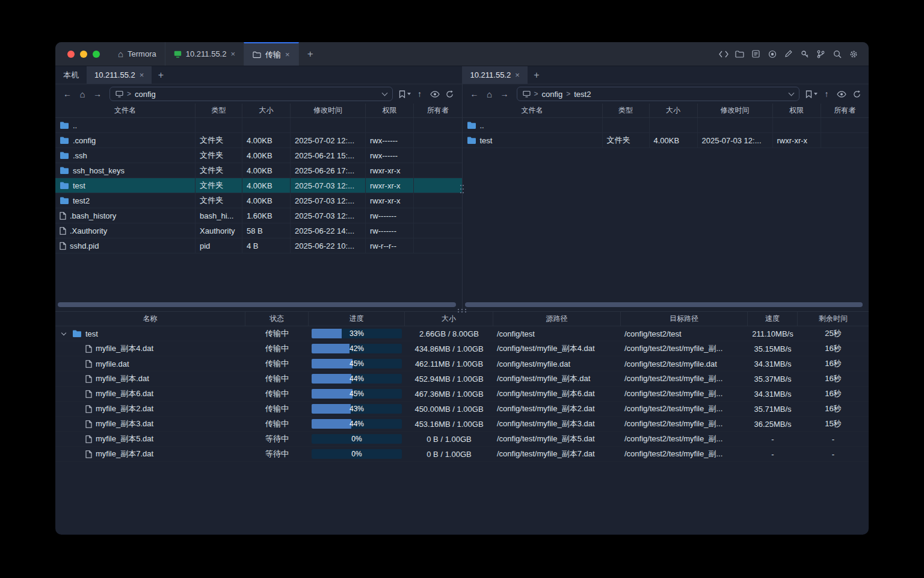  I want to click on transfer-source-path: /config/test/myfile_副本2.dat, so click(557, 409).